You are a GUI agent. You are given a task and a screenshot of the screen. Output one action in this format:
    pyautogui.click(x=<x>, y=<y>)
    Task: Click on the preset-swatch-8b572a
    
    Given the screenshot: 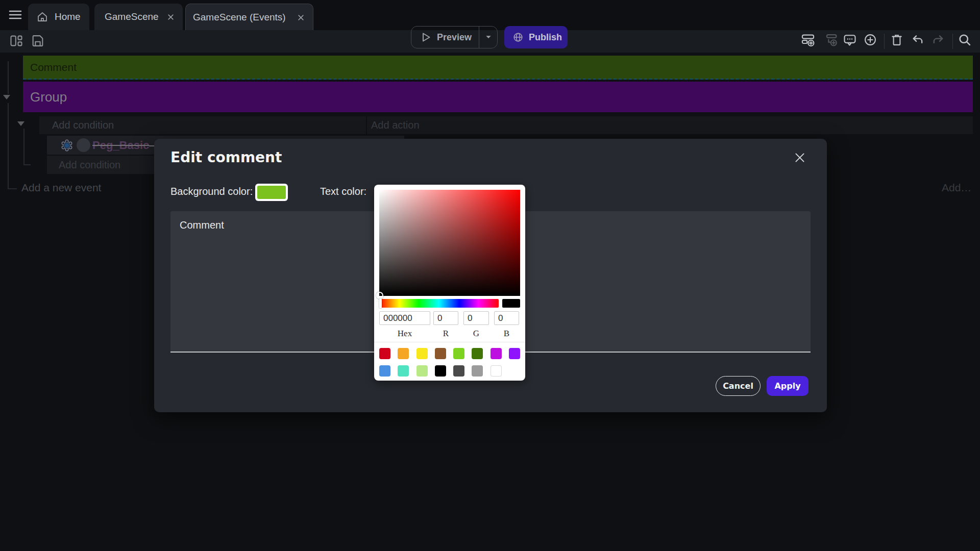 What is the action you would take?
    pyautogui.click(x=440, y=354)
    